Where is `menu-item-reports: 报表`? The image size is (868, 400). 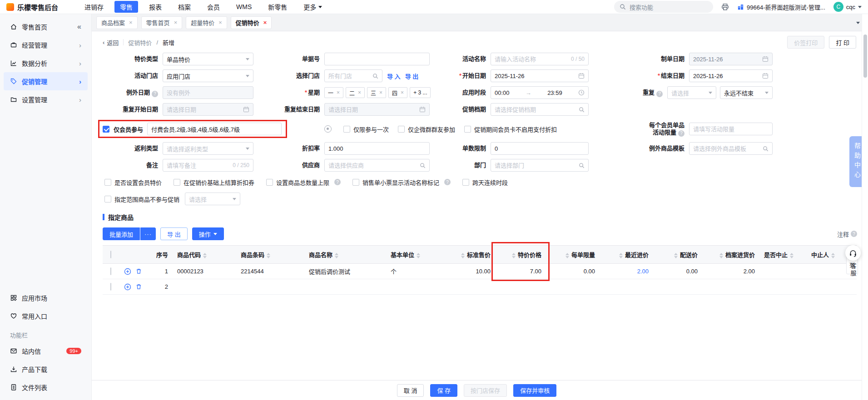 menu-item-reports: 报表 is located at coordinates (155, 7).